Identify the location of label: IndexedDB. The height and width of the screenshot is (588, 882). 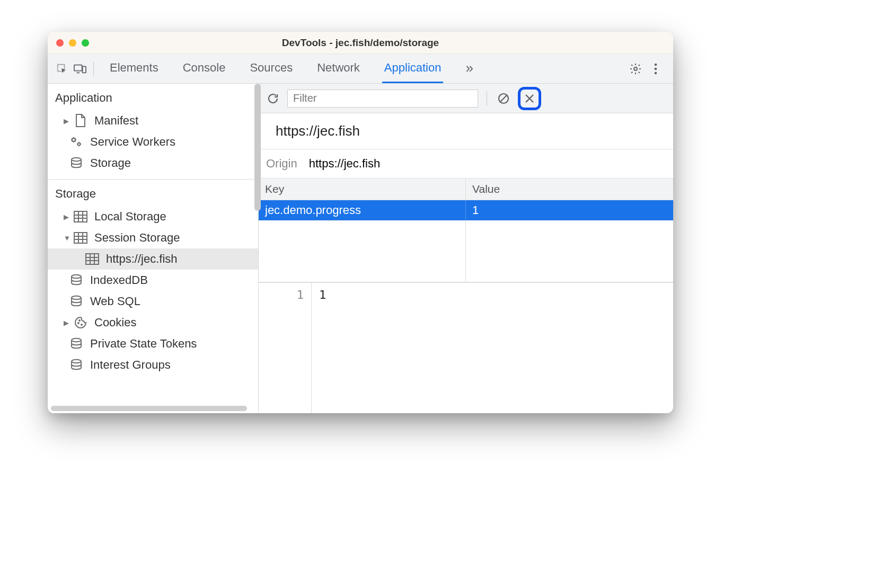
(119, 280).